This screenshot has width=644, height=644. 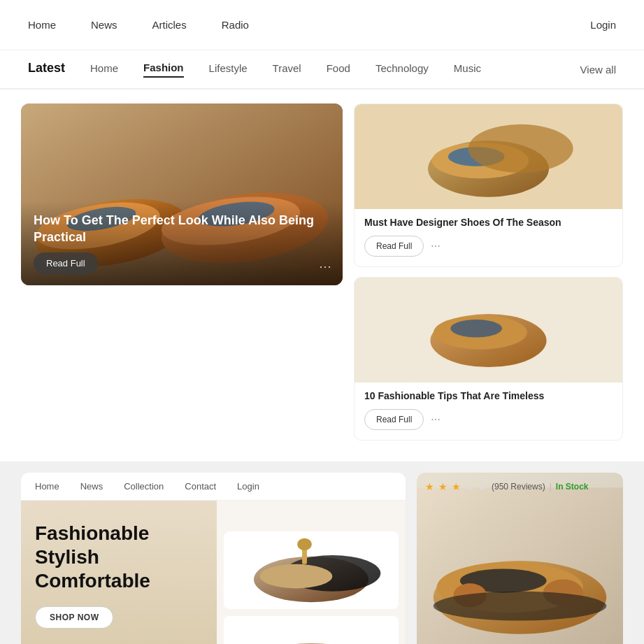 What do you see at coordinates (287, 70) in the screenshot?
I see `cat-travel: Travel` at bounding box center [287, 70].